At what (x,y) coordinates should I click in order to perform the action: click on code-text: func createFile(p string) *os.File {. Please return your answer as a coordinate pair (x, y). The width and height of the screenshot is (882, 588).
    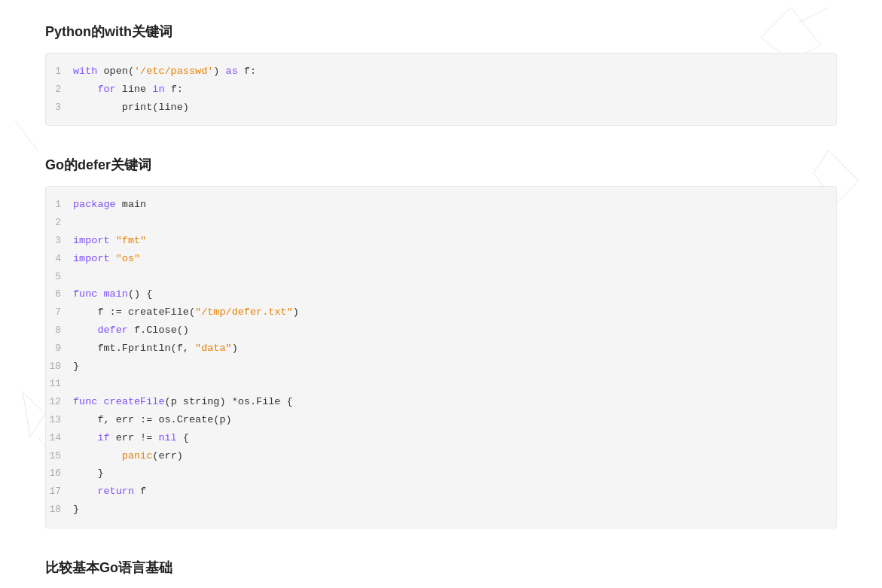
    Looking at the image, I should click on (183, 402).